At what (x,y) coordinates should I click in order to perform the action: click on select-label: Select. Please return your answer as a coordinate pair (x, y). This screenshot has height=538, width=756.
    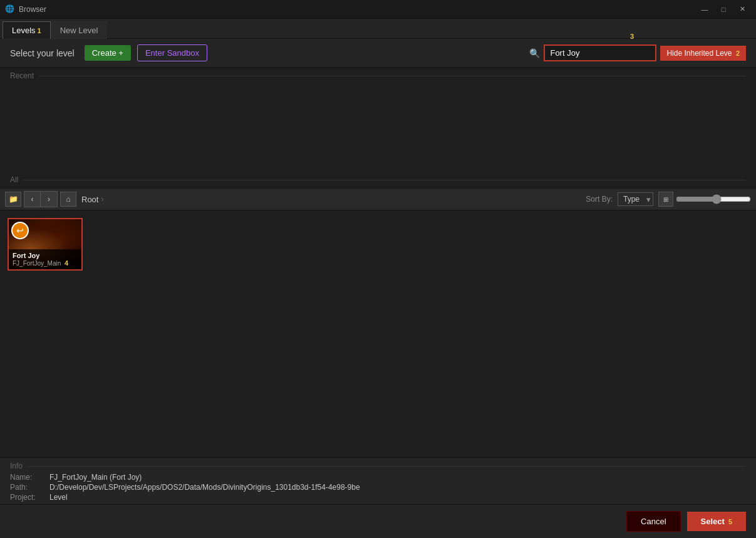
    Looking at the image, I should click on (713, 521).